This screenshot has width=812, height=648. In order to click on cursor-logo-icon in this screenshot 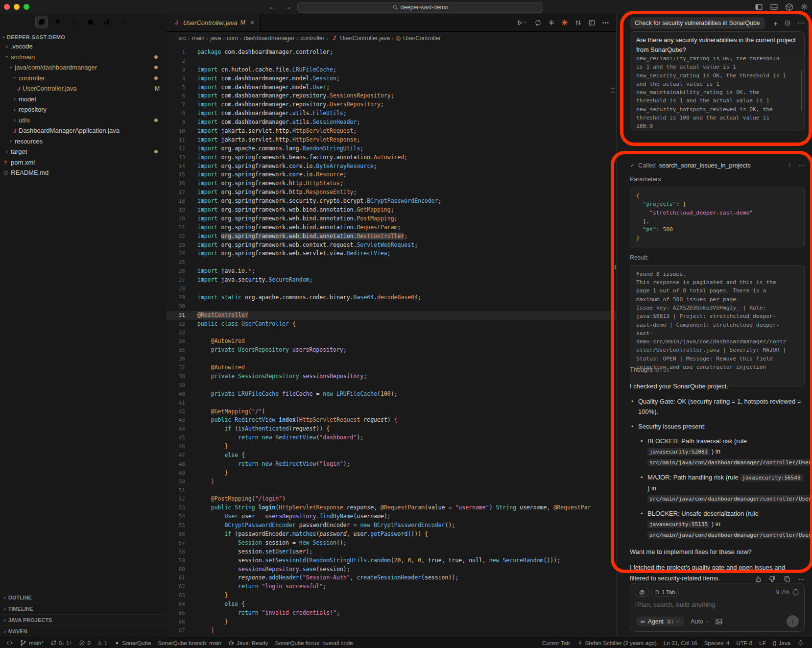, I will do `click(789, 7)`.